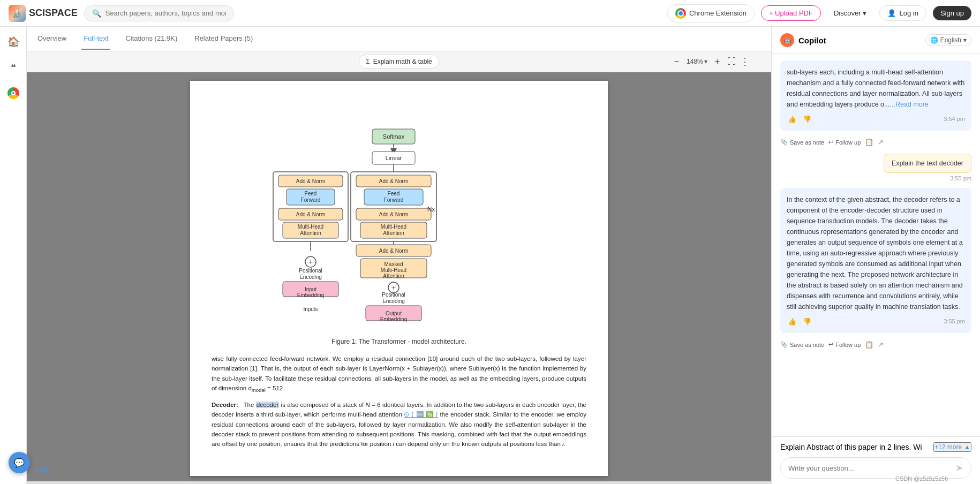 The width and height of the screenshot is (980, 484). What do you see at coordinates (792, 119) in the screenshot?
I see `thumbs-up-button-1: 👍` at bounding box center [792, 119].